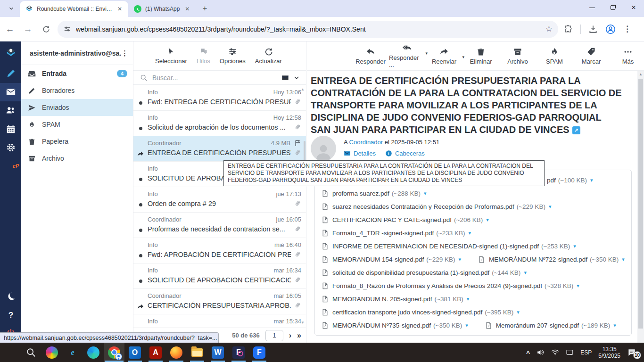  Describe the element at coordinates (421, 312) in the screenshot. I see `attachment-item: certificacion transporte judo vinces-sig…` at that location.